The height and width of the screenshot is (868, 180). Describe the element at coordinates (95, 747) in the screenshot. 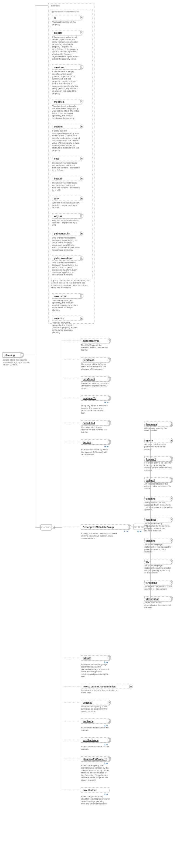

I see `svg-text: An excluded audience for the` at that location.